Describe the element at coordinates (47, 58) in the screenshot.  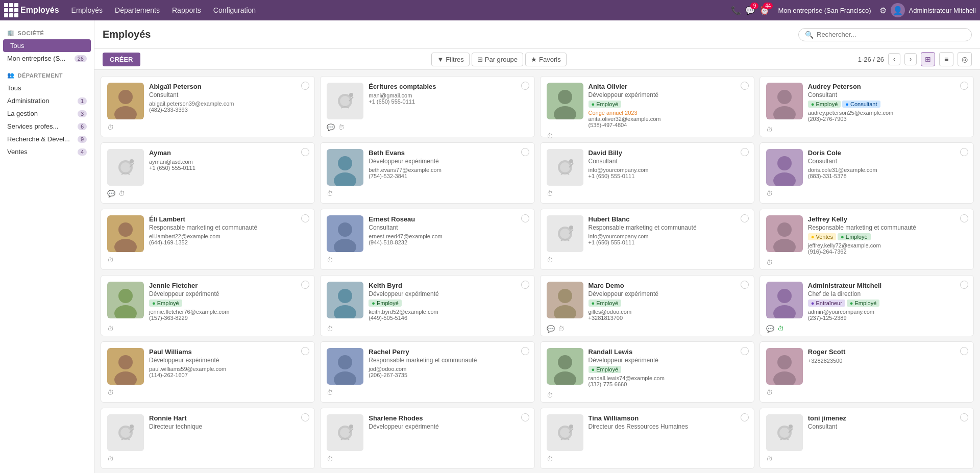
I see `sidebar-item-mon-entreprise: Mon entreprise (S... 26` at that location.